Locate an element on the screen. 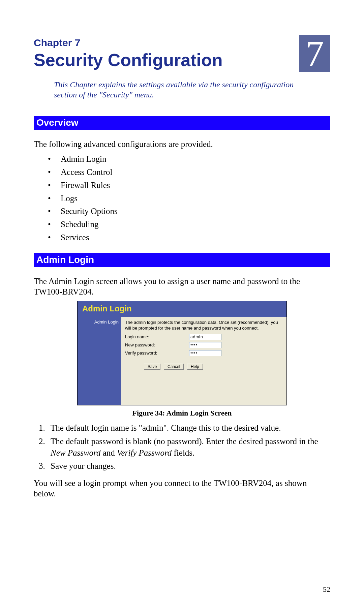 This screenshot has height=614, width=364. page-number: 52 is located at coordinates (327, 589).